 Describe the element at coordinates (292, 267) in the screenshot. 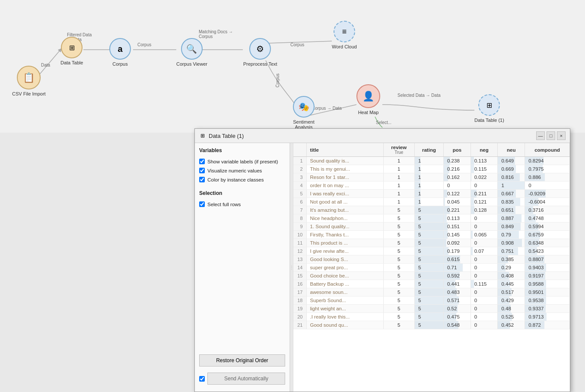

I see `resize-handle: ⋮` at that location.